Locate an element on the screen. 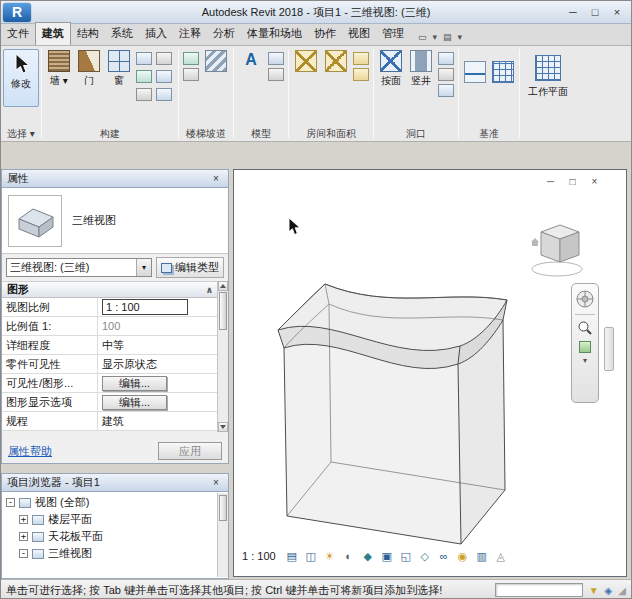 This screenshot has height=599, width=632. type-preview-image is located at coordinates (35, 221).